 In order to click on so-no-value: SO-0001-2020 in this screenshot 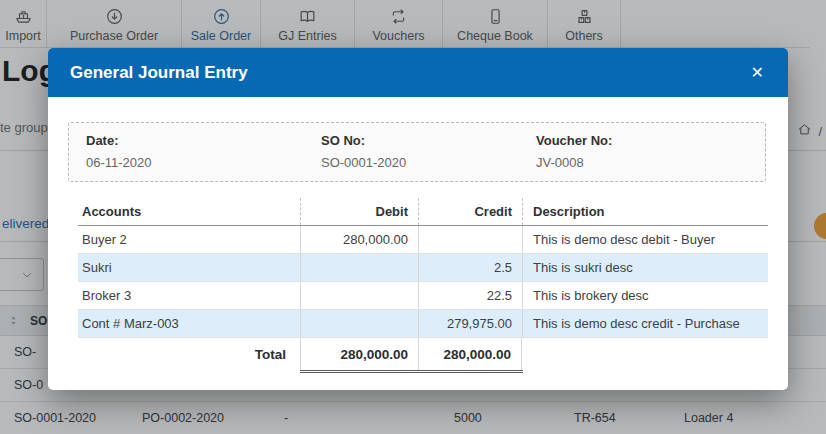, I will do `click(364, 162)`.